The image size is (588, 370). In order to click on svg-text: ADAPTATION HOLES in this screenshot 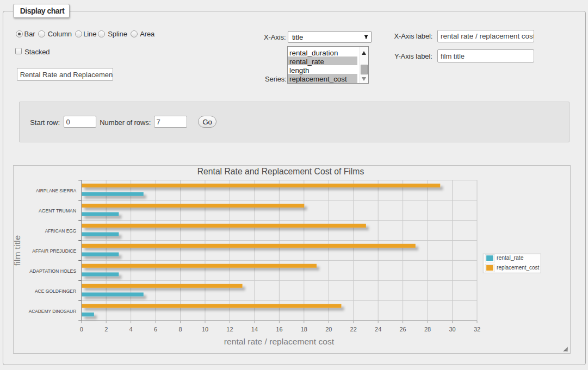, I will do `click(53, 271)`.